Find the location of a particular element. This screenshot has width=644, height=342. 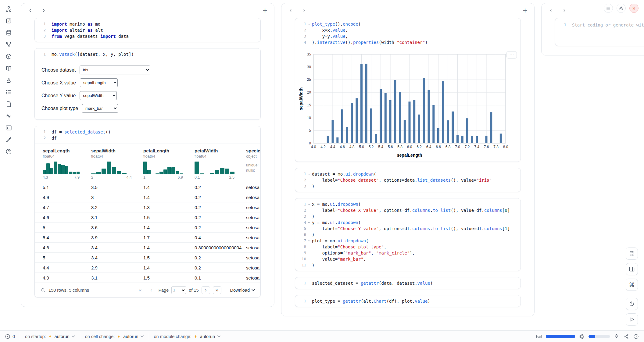

restart-button is located at coordinates (632, 304).